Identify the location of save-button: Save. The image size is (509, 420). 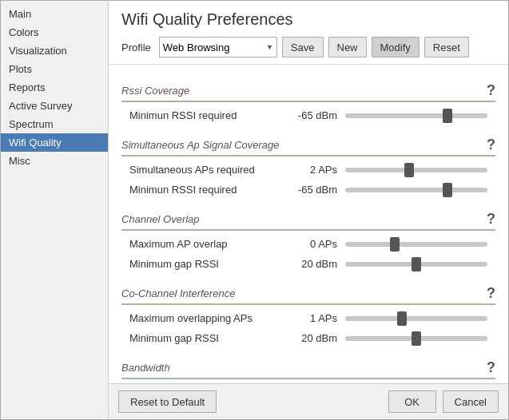
(303, 47).